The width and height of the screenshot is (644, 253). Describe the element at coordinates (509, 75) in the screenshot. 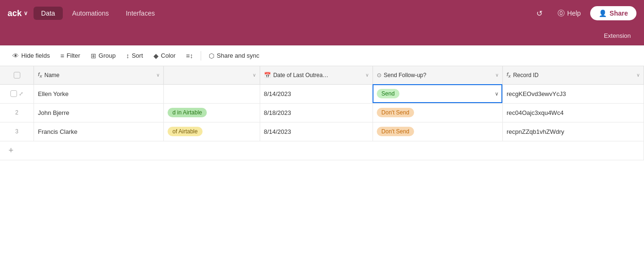

I see `record-col-icon: fx` at that location.